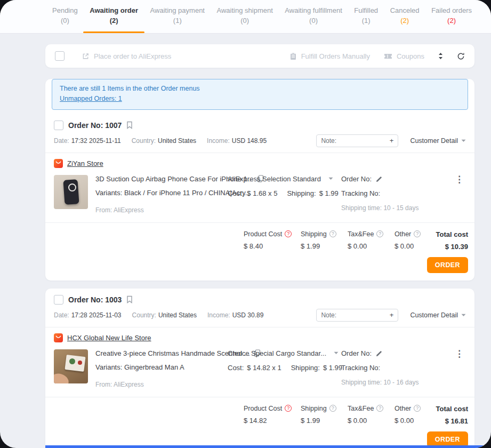 Image resolution: width=491 pixels, height=448 pixels. I want to click on tab-awaiting-fulfillment: Awaiting fulfillment (0), so click(313, 20).